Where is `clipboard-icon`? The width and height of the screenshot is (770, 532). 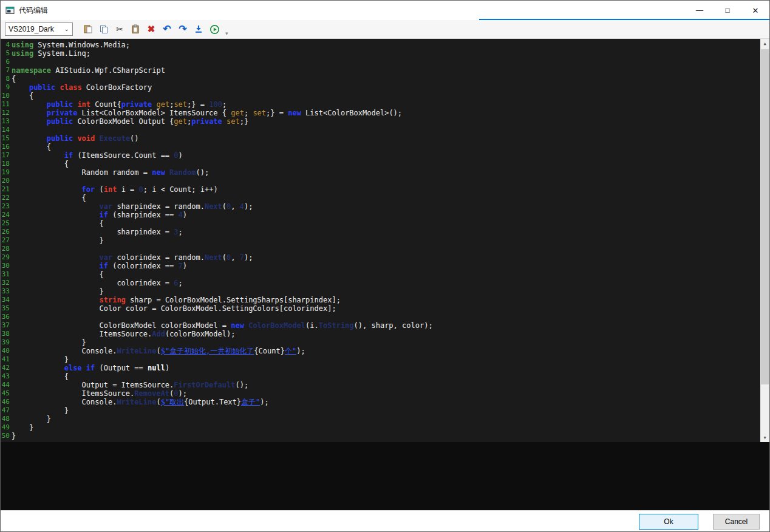 clipboard-icon is located at coordinates (135, 29).